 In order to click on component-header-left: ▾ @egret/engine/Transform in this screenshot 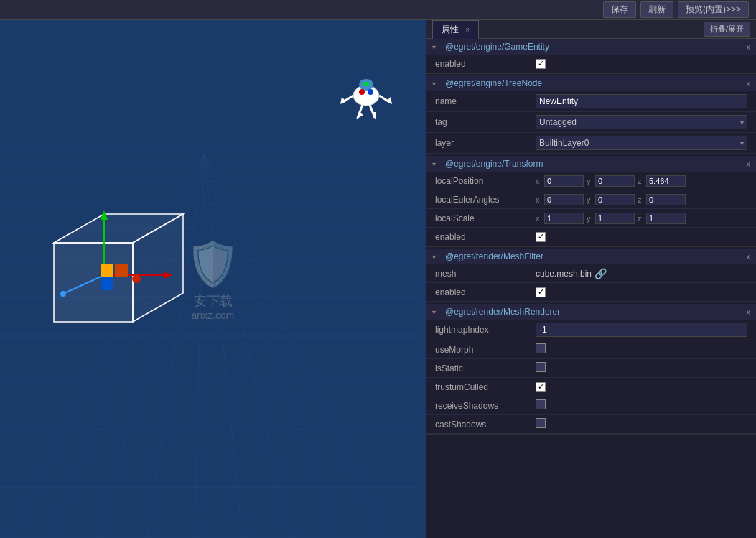, I will do `click(487, 164)`.